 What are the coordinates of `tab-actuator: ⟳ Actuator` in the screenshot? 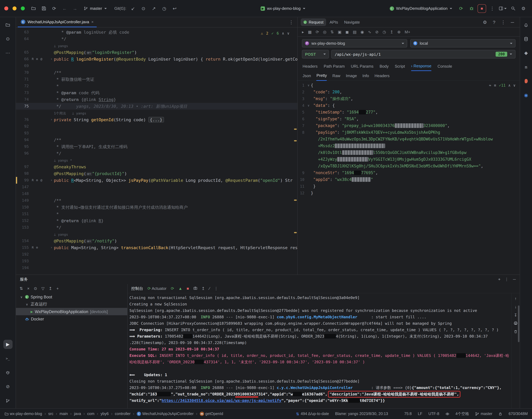 It's located at (157, 288).